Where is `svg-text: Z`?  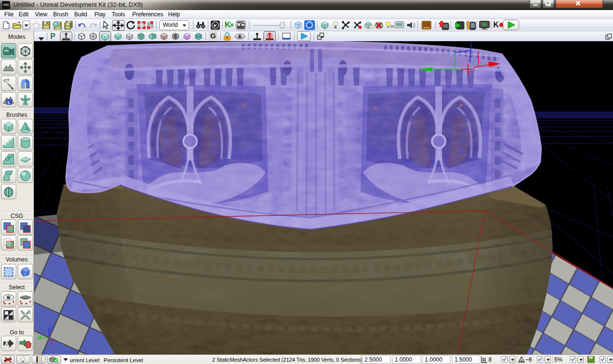
svg-text: Z is located at coordinates (52, 328).